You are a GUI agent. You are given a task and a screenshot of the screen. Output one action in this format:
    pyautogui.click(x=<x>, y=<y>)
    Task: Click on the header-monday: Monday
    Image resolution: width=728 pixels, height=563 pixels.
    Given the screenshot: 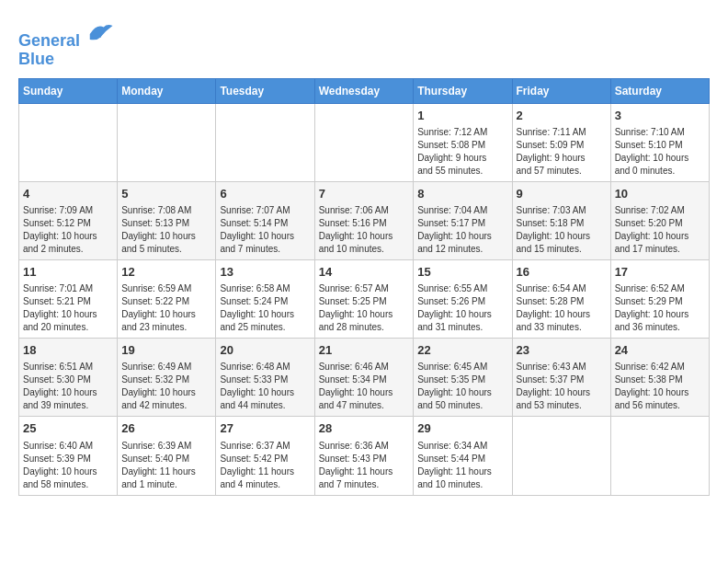 What is the action you would take?
    pyautogui.click(x=167, y=90)
    